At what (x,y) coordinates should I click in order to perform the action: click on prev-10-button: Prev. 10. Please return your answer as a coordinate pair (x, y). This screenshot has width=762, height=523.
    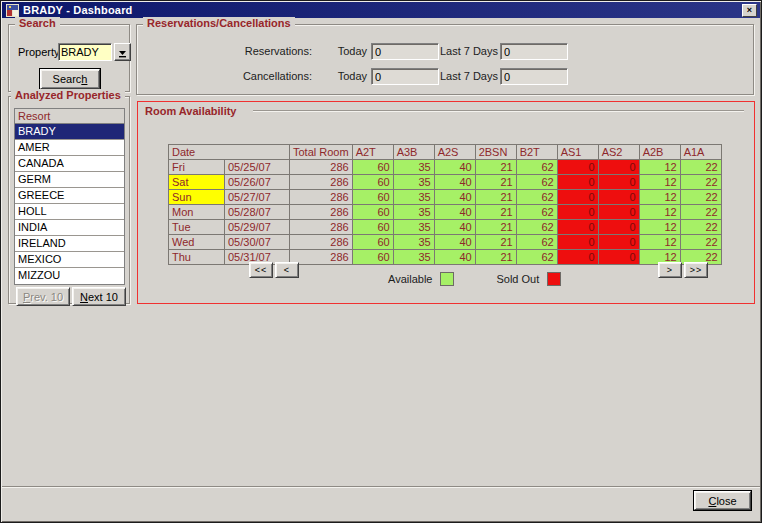
    Looking at the image, I should click on (43, 296).